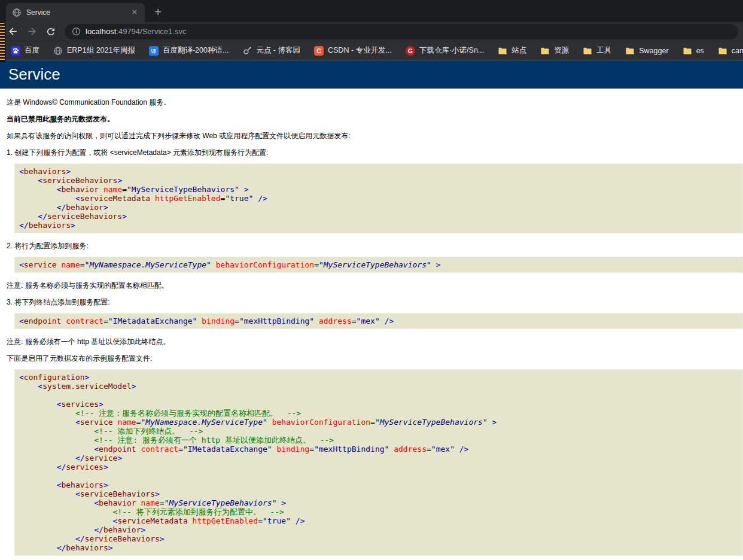 The width and height of the screenshot is (743, 560). What do you see at coordinates (372, 51) in the screenshot?
I see `bookmarks-bar: 百度ERP1组 2021年周报译百度翻译-200种语...元点 - 博客园CCS…` at bounding box center [372, 51].